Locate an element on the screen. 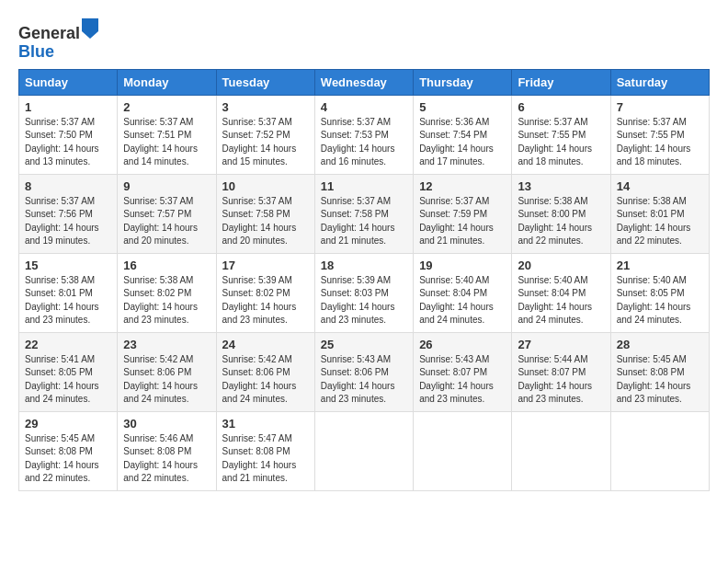 The width and height of the screenshot is (728, 563). day-cell-27: 27Sunrise: 5:44 AM Sunset: 8:07 PM Dayli… is located at coordinates (561, 372).